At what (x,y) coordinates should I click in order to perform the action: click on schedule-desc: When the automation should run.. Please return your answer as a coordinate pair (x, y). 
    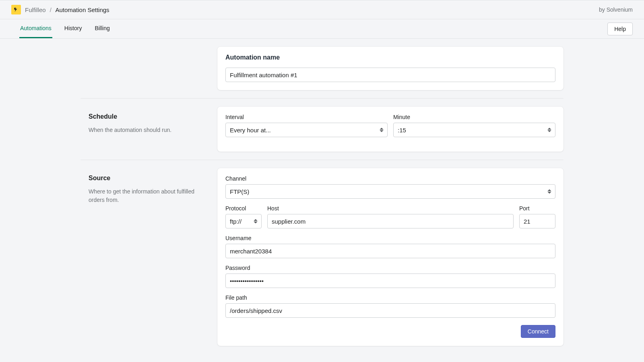
    Looking at the image, I should click on (145, 130).